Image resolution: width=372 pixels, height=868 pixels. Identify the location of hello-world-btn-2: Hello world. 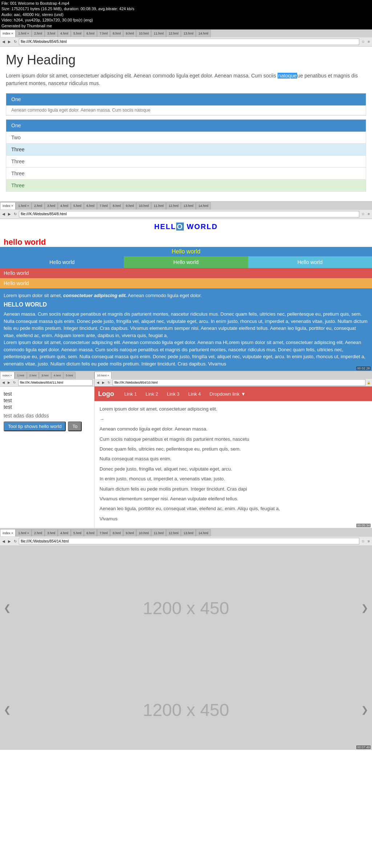
(186, 262).